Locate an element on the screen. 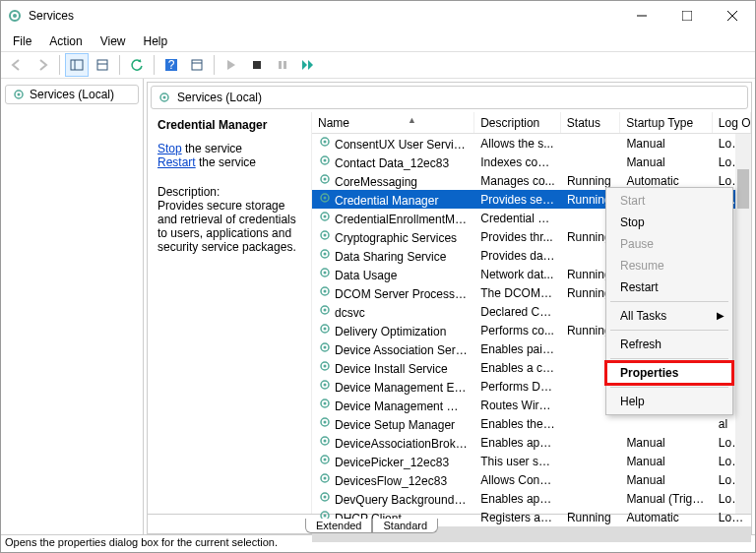  menu-view: View is located at coordinates (113, 41).